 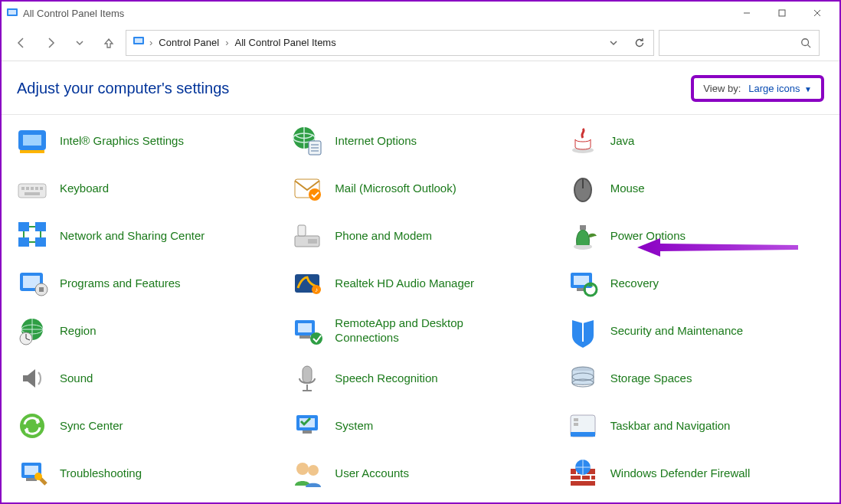 What do you see at coordinates (307, 188) in the screenshot?
I see `mail-icon` at bounding box center [307, 188].